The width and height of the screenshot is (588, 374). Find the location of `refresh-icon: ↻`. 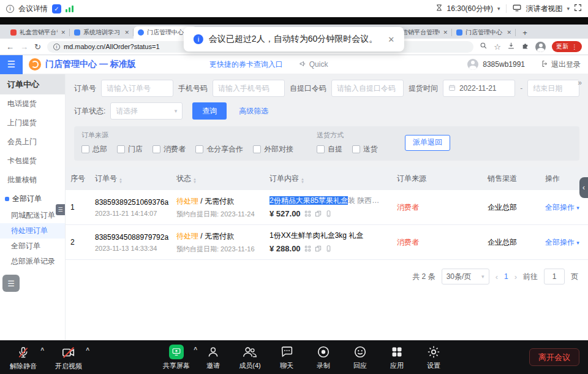

refresh-icon: ↻ is located at coordinates (38, 47).